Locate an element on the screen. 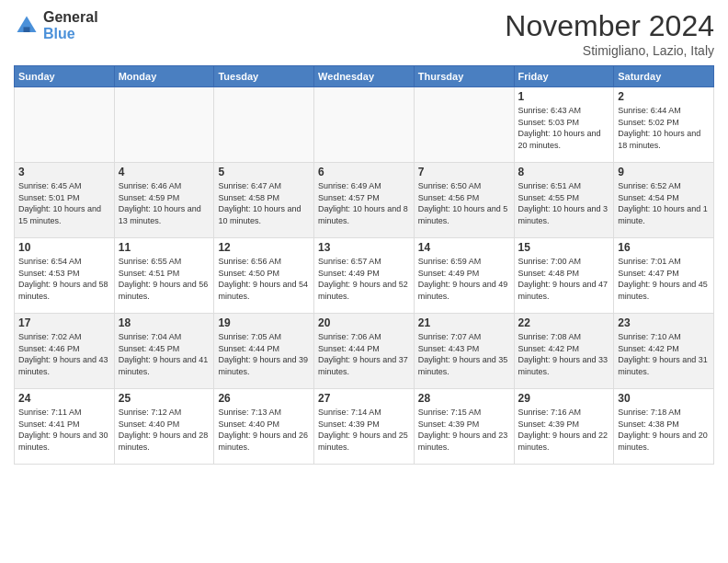  col-wednesday: Wednesday is located at coordinates (364, 77).